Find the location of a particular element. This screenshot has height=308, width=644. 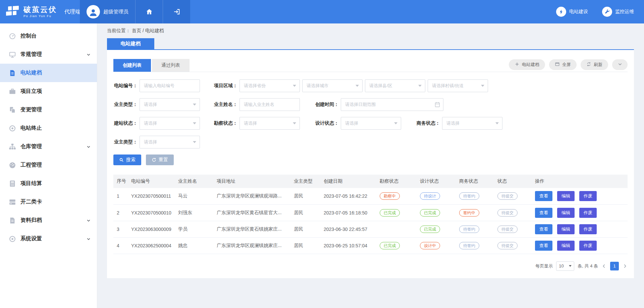

tab-create-list: 创建列表 is located at coordinates (132, 65).